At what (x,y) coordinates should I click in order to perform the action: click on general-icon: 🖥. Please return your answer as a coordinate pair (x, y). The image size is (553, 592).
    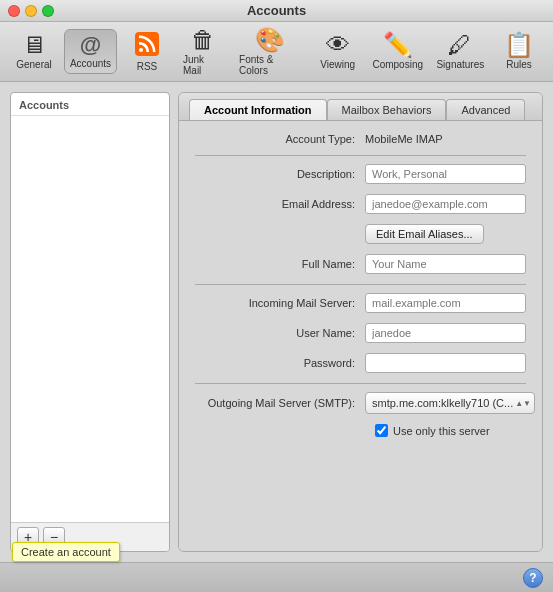
    Looking at the image, I should click on (34, 45).